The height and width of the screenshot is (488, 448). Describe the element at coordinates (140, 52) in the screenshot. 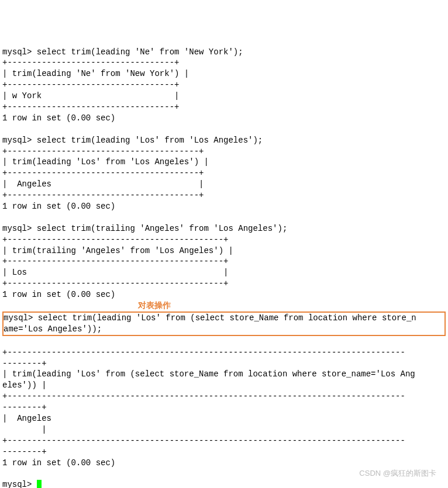

I see `sql-query-1: select trim(leading 'Ne' from 'New York'…` at that location.